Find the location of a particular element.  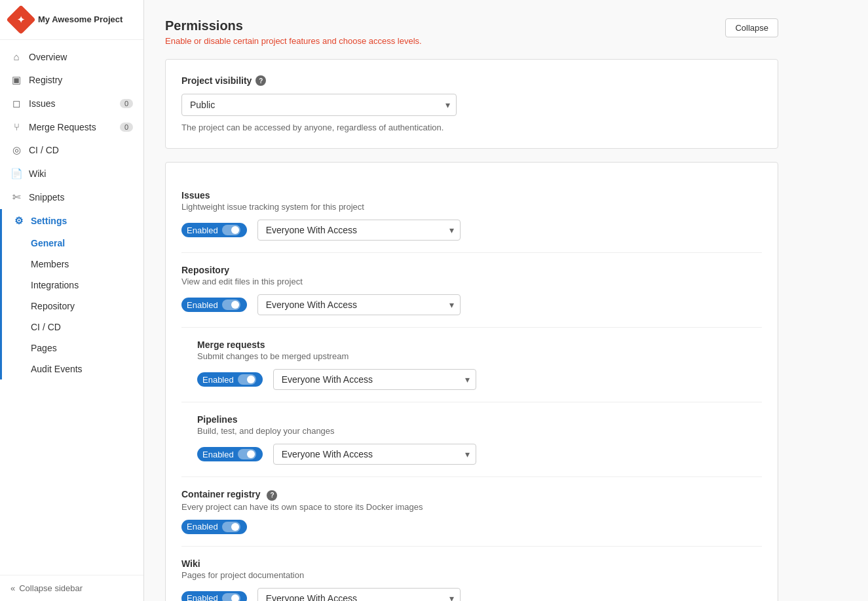

visibility-section-title: Project visibility ? is located at coordinates (472, 81).